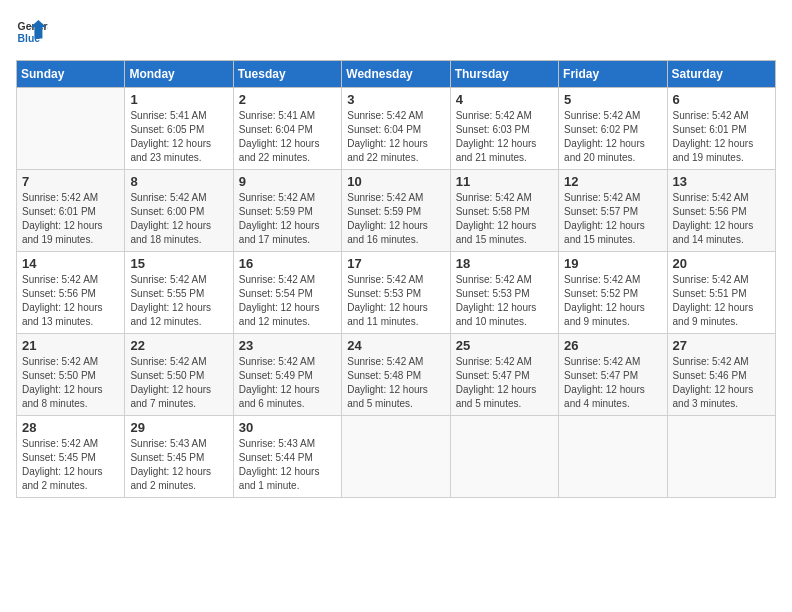 This screenshot has width=792, height=612. Describe the element at coordinates (504, 182) in the screenshot. I see `day-number: 11` at that location.